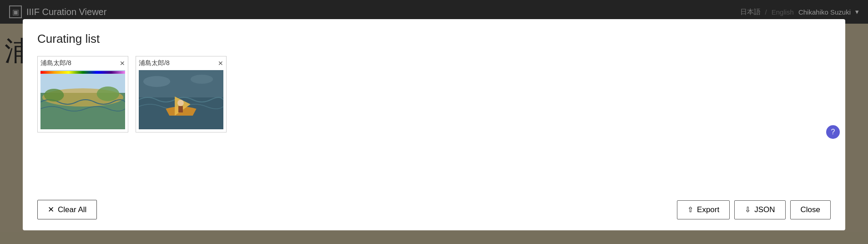 The image size is (868, 244). What do you see at coordinates (434, 206) in the screenshot?
I see `modal-footer: ✕ Clear All ⇧ Export ⇩ JSON Close` at bounding box center [434, 206].